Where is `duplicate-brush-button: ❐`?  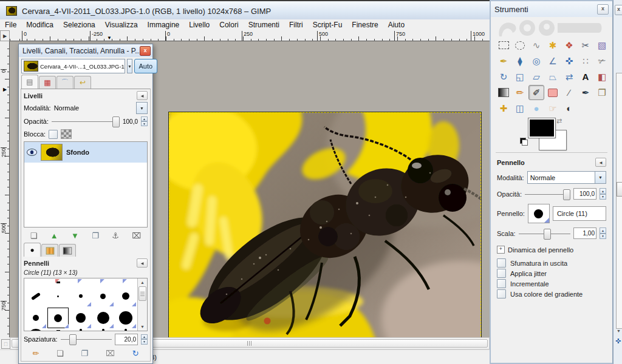 duplicate-brush-button: ❐ is located at coordinates (84, 353).